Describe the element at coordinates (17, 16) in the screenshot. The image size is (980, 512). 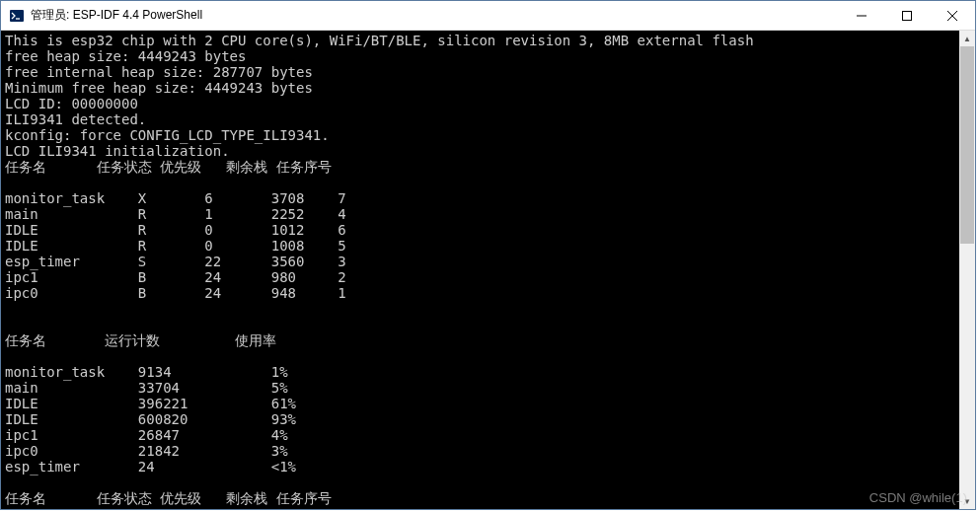
I see `powershell-icon` at that location.